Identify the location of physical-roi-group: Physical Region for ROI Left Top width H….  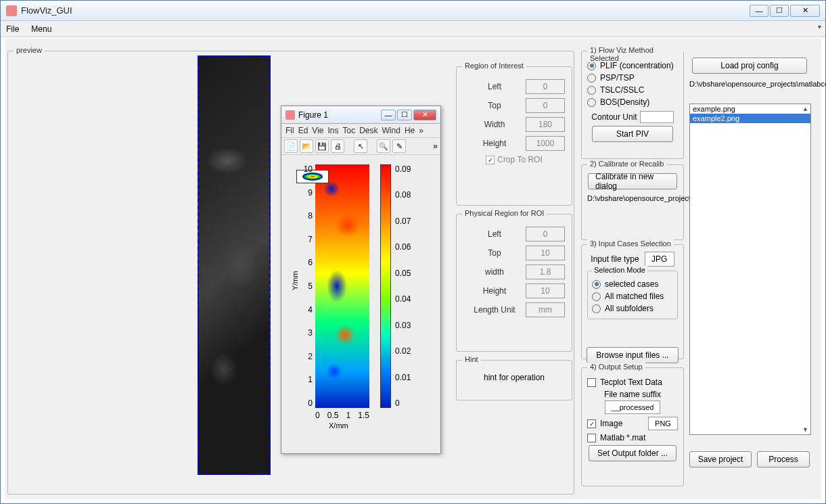
(514, 283).